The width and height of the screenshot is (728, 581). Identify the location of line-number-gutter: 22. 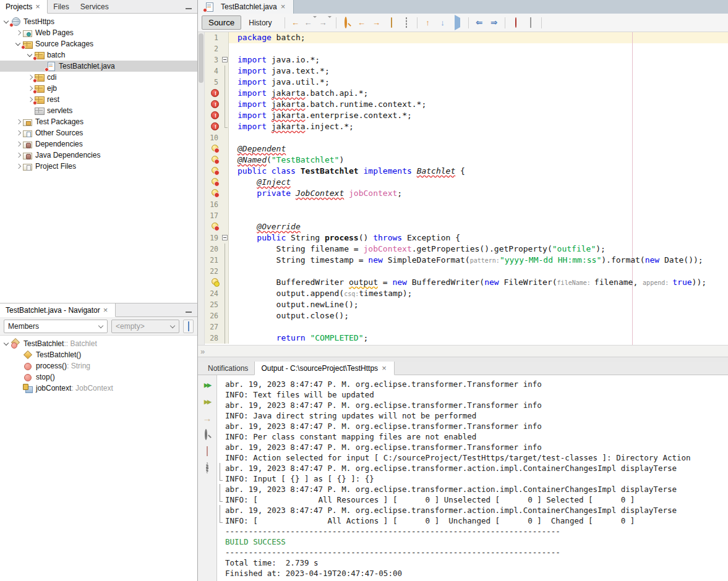
(213, 271).